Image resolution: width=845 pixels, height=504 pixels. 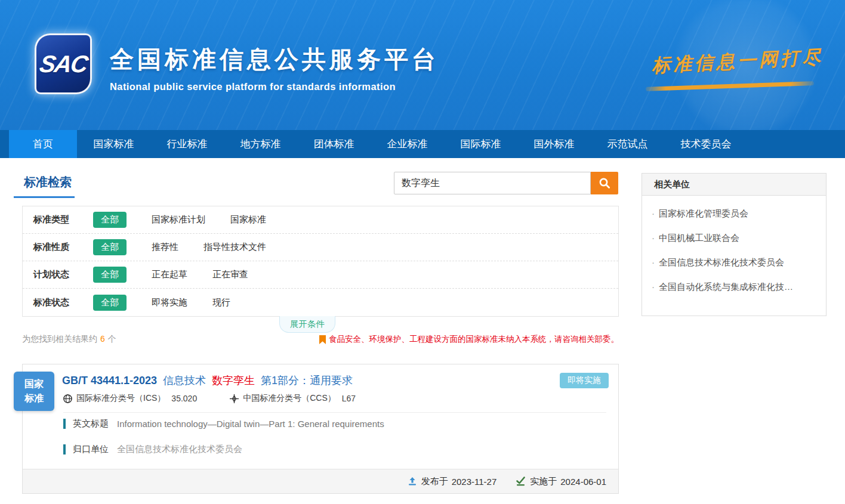 I want to click on implemented-date: 2024-06-01, so click(x=584, y=482).